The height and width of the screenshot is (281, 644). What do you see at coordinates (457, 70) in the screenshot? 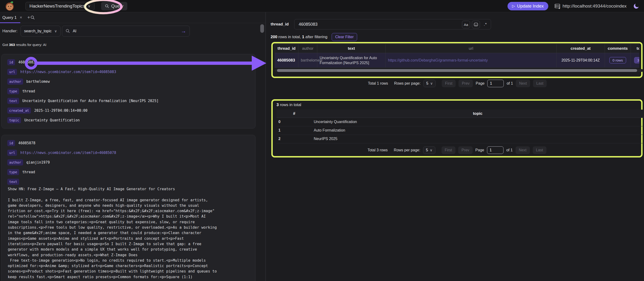
I see `scrollbar-thumb` at bounding box center [457, 70].